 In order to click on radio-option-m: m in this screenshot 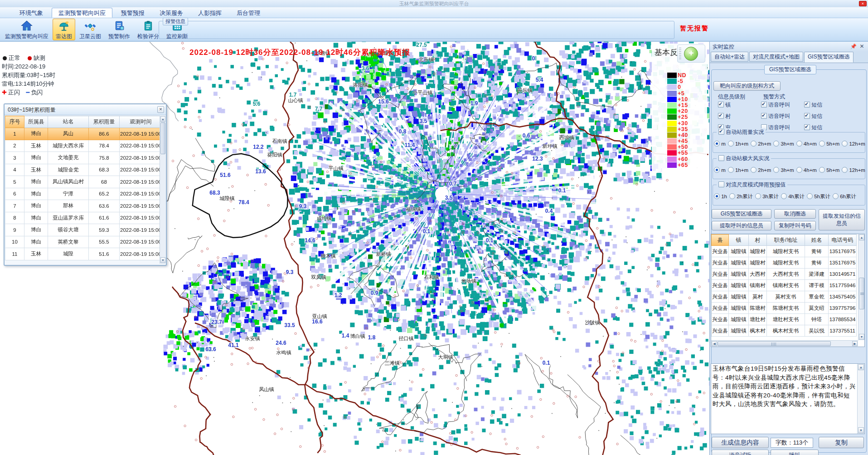, I will do `click(720, 144)`.